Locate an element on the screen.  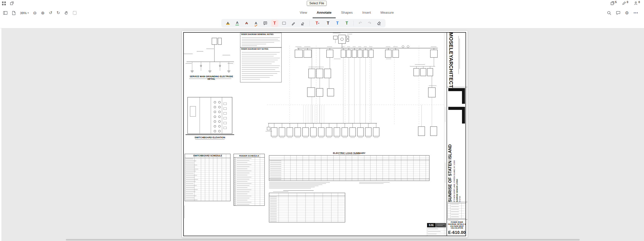
marker-icon is located at coordinates (303, 23).